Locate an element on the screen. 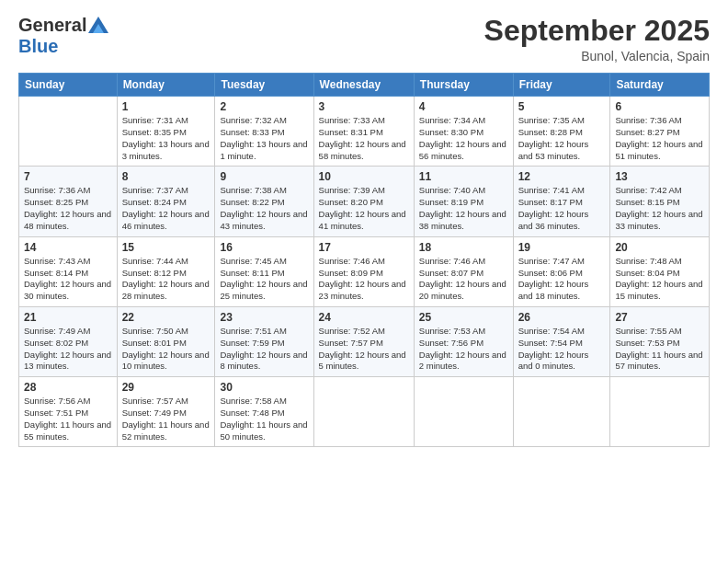 The image size is (728, 563). calendar-header-sunday: Sunday is located at coordinates (68, 85).